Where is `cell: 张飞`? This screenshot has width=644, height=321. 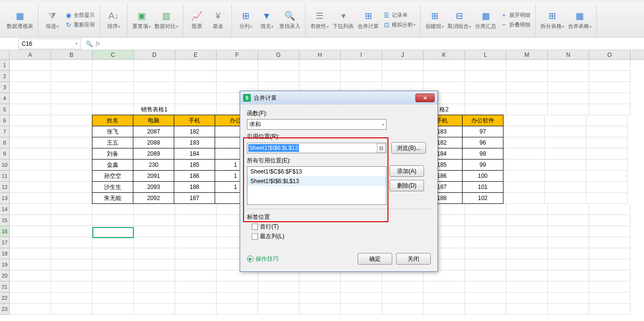
cell: 张飞 is located at coordinates (113, 132).